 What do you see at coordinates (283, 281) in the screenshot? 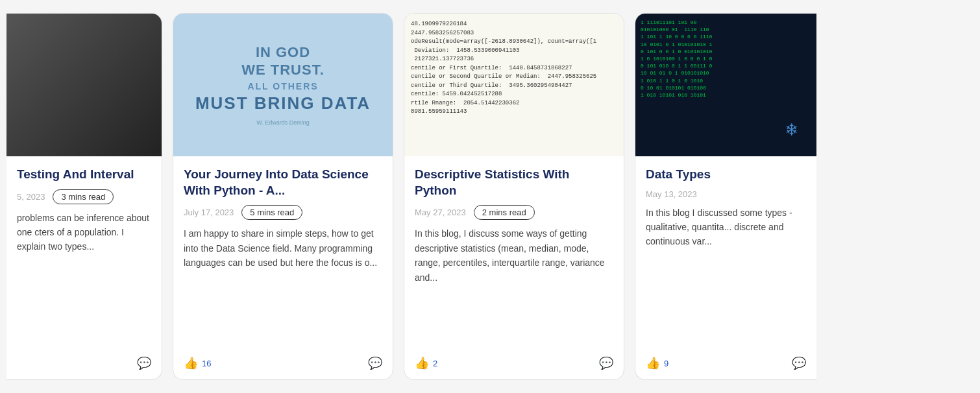
I see `card-2-excerpt: I am happy to share in simple steps, how…` at bounding box center [283, 281].